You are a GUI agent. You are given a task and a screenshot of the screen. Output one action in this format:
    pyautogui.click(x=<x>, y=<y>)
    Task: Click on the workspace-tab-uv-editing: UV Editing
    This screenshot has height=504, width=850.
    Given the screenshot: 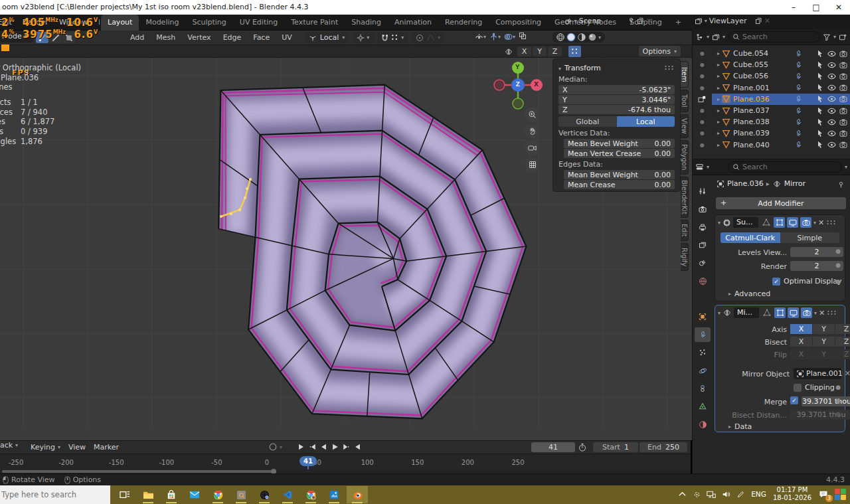 What is the action you would take?
    pyautogui.click(x=259, y=23)
    